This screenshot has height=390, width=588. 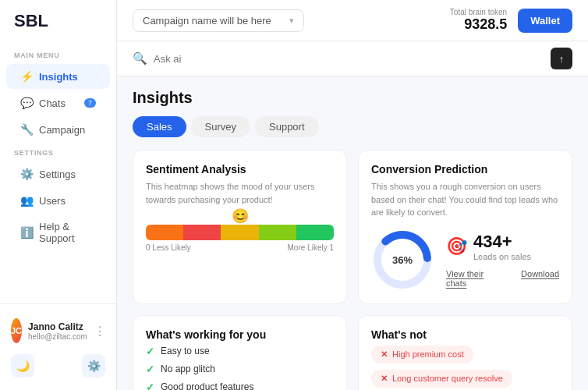 I want to click on dark-mode-toggle: 🌙, so click(x=23, y=366).